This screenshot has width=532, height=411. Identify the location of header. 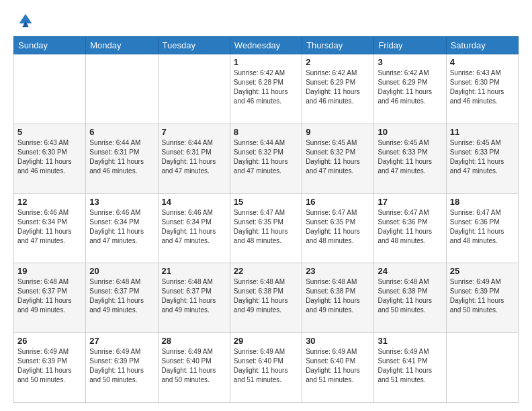
(266, 20).